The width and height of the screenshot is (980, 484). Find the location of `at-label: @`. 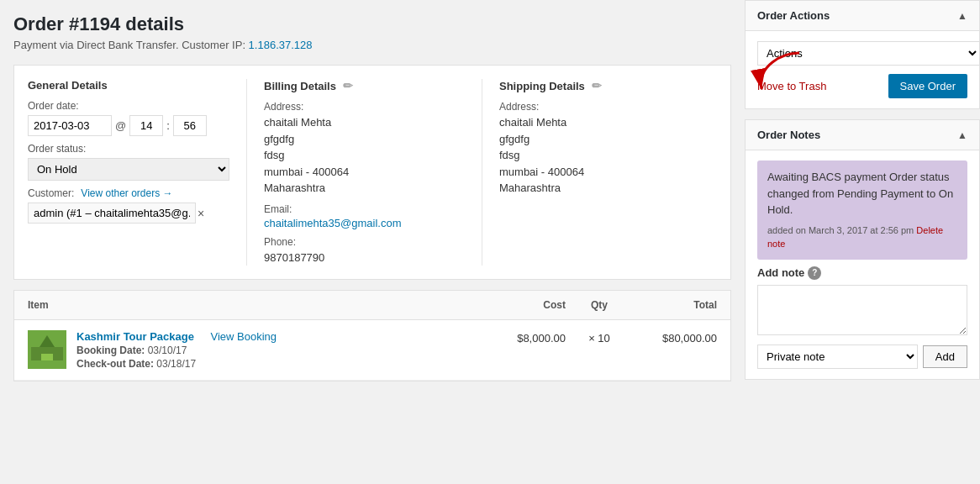

at-label: @ is located at coordinates (121, 126).